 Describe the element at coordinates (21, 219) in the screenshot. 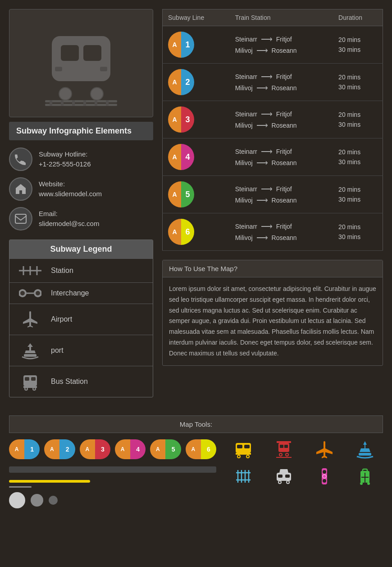

I see `email-icon` at that location.